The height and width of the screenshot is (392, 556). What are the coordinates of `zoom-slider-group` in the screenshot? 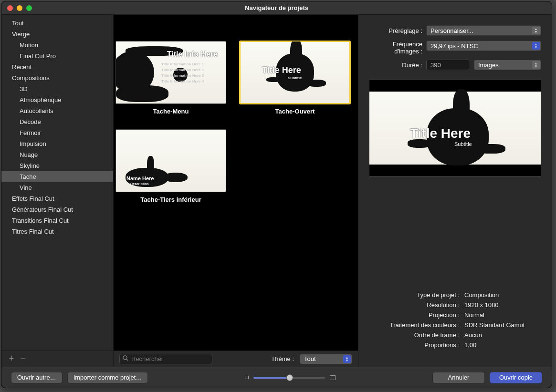 It's located at (290, 378).